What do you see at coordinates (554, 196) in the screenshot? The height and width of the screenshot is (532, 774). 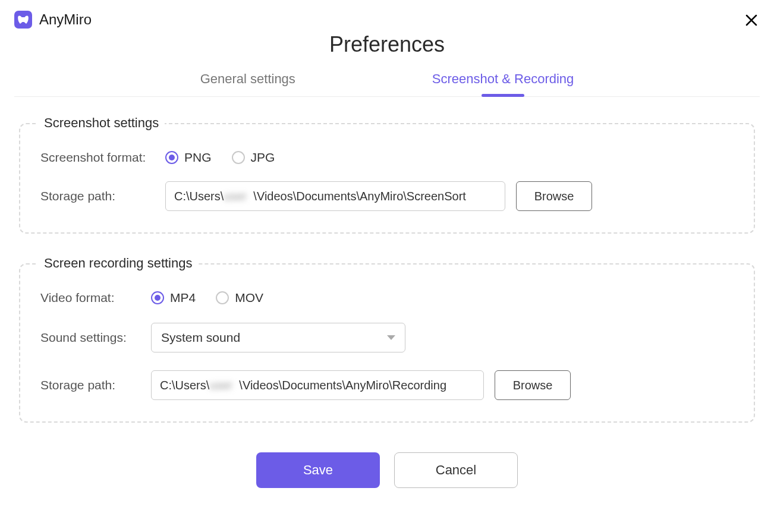 I see `browse-screenshot-path-button: Browse` at bounding box center [554, 196].